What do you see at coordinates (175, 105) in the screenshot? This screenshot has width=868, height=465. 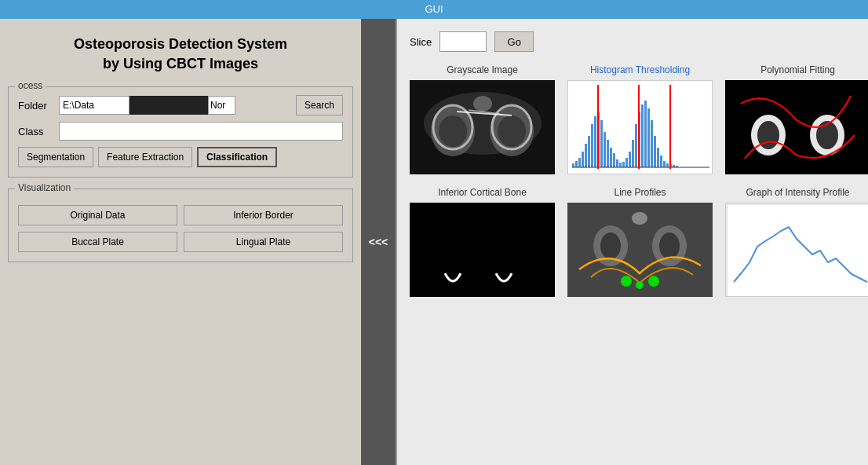 I see `folder-input-group: Nor` at bounding box center [175, 105].